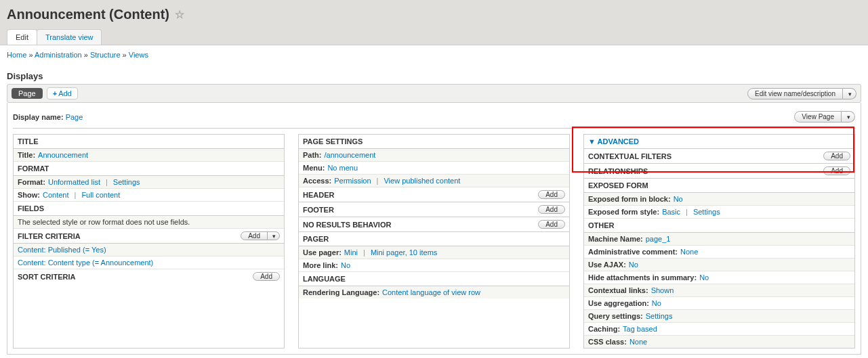 The width and height of the screenshot is (868, 358). I want to click on star-icon: ☆, so click(180, 15).